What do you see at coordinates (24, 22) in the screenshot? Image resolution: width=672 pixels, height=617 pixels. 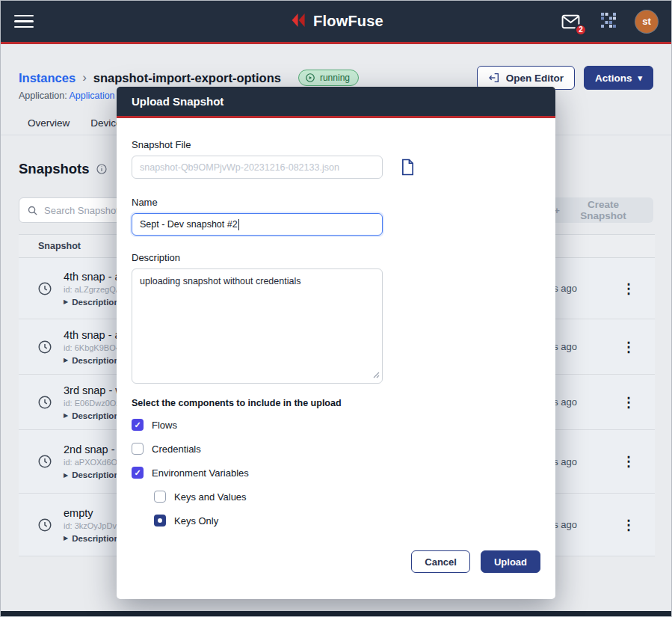 I see `hamburger-menu-icon` at bounding box center [24, 22].